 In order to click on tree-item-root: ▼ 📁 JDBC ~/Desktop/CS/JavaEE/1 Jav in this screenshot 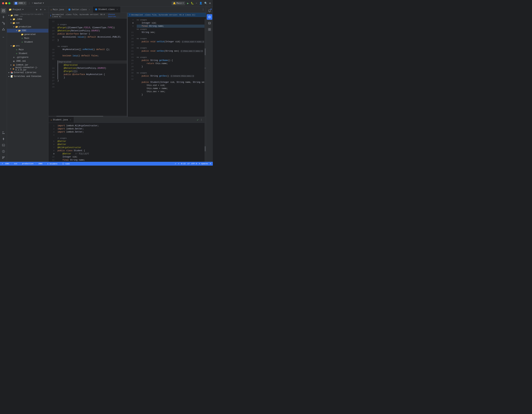, I will do `click(28, 15)`.